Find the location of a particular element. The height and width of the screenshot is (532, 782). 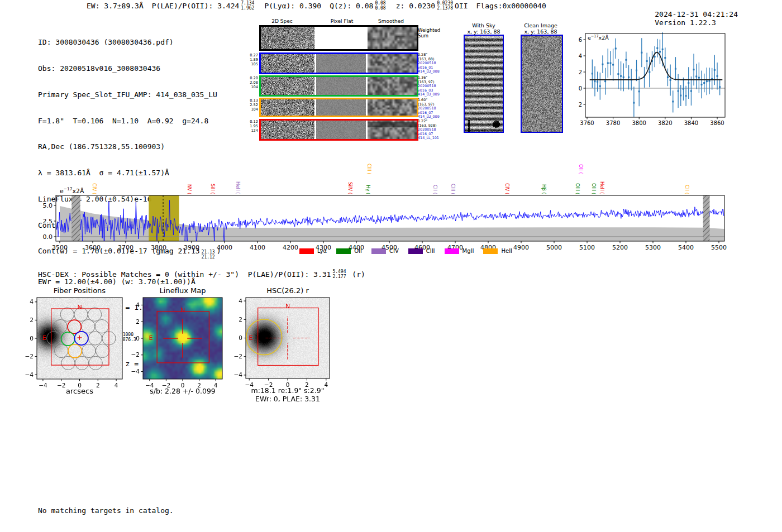

x-tick-label: 5400 is located at coordinates (686, 248).